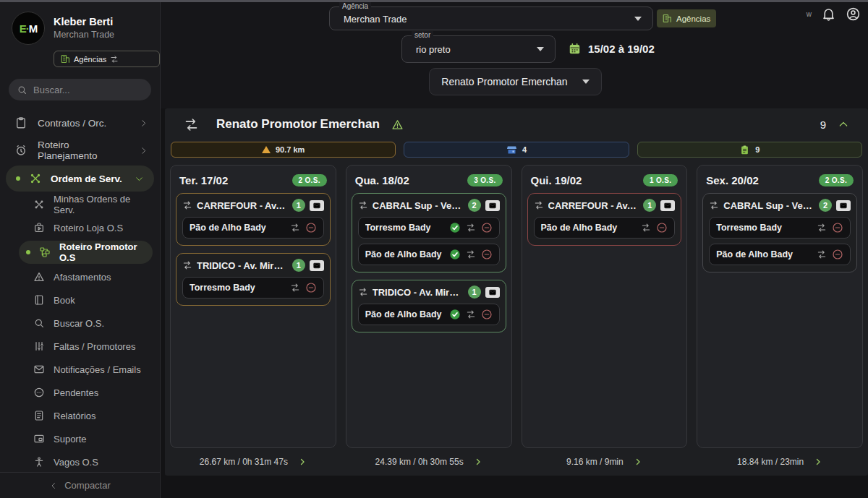  Describe the element at coordinates (780, 462) in the screenshot. I see `column-footer: 18.84 km / 23min` at that location.